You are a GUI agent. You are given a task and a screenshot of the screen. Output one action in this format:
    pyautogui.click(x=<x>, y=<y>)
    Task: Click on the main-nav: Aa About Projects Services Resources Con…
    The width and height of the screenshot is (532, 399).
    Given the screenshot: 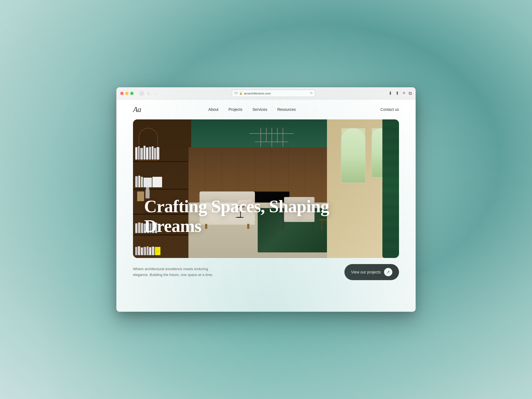 What is the action you would take?
    pyautogui.click(x=266, y=109)
    